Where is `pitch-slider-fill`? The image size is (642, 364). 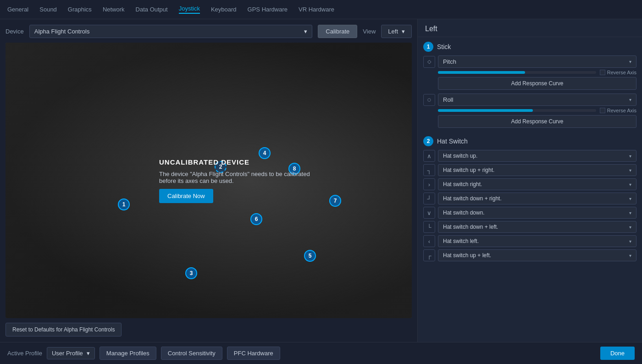 pitch-slider-fill is located at coordinates (482, 72).